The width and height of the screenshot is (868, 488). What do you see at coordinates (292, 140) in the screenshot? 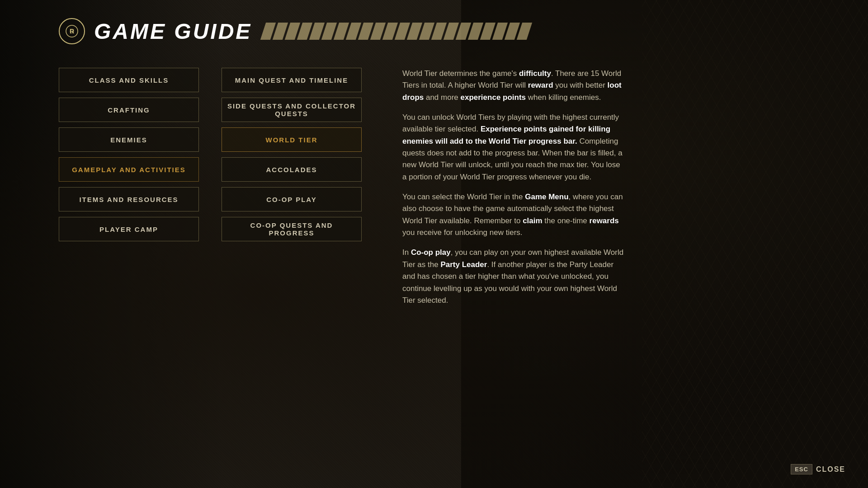
I see `menu-item-world-tier: WORLD TIER` at bounding box center [292, 140].